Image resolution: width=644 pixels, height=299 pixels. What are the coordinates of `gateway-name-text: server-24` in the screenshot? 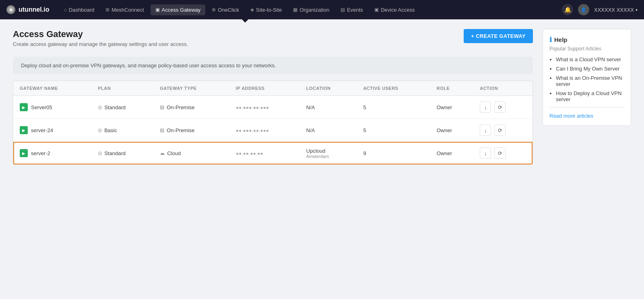 It's located at (42, 131).